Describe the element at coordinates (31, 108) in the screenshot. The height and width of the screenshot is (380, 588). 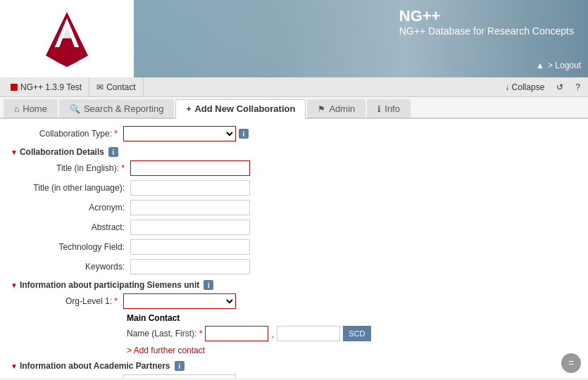
I see `tab-home: ⌂ Home` at that location.